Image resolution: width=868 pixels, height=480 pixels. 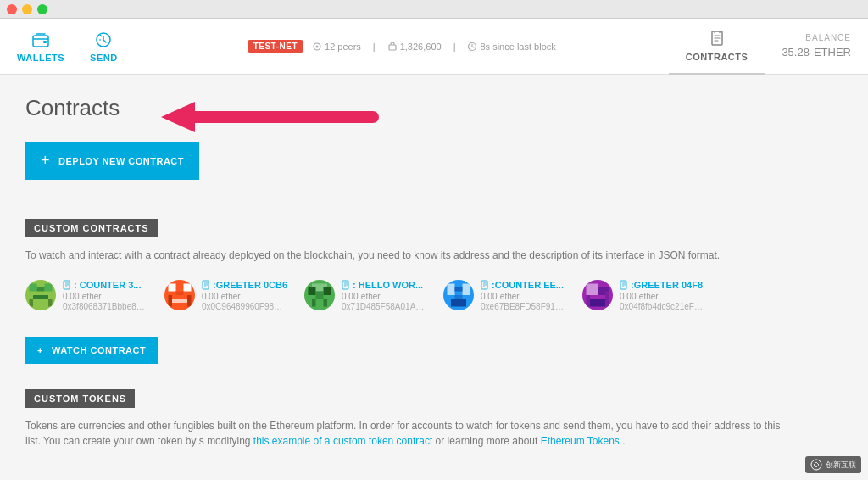 What do you see at coordinates (41, 295) in the screenshot?
I see `avatar-counter1` at bounding box center [41, 295].